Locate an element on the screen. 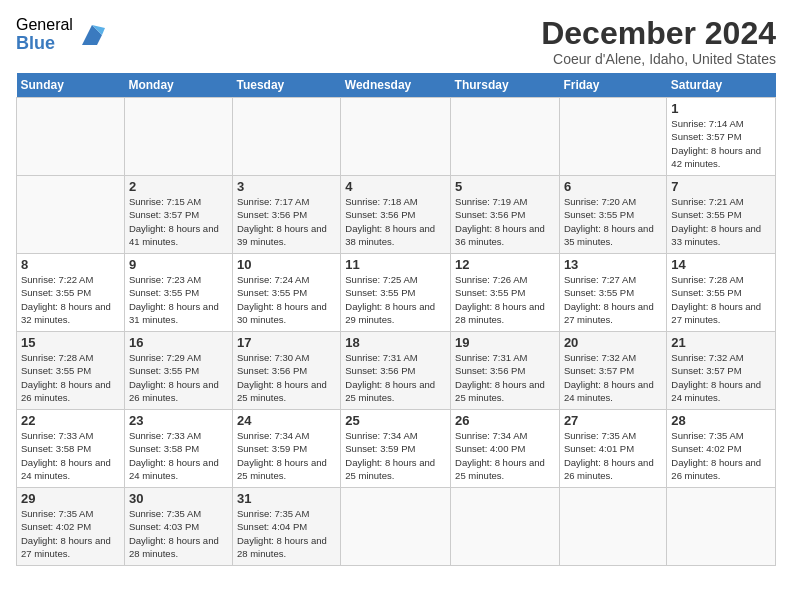 The image size is (792, 612). table-row: 2Sunrise: 7:15 AMSunset: 3:57 PMDaylight… is located at coordinates (178, 215).